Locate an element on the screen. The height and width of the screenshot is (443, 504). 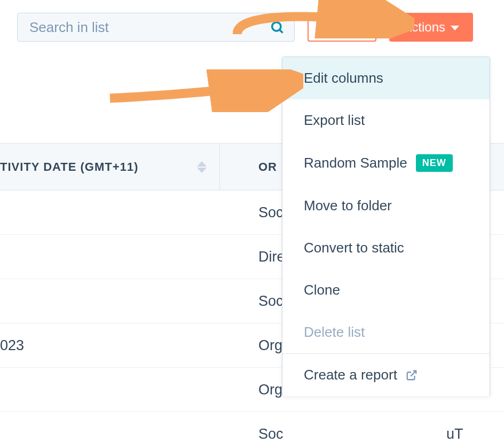
dropdown-item-label: Clone is located at coordinates (322, 290).